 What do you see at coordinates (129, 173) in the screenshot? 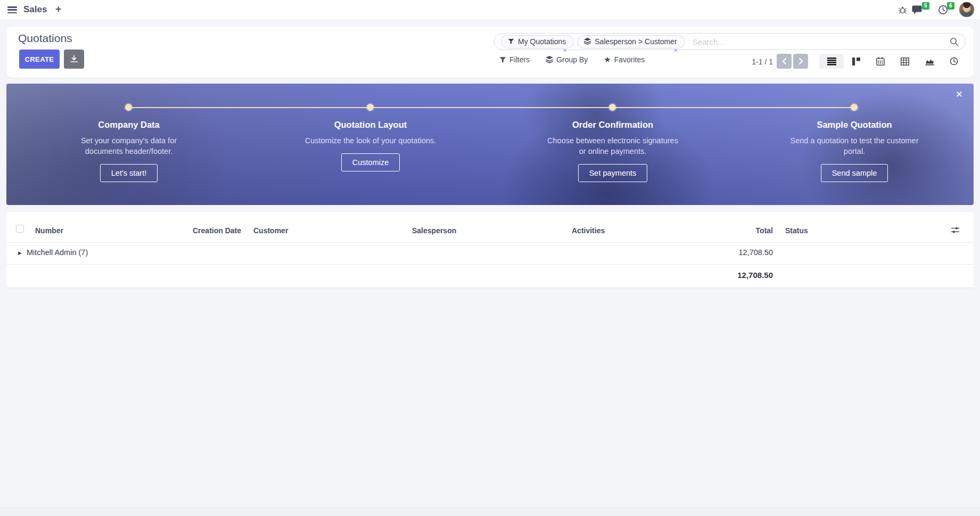
I see `lets-start-button: Let's start!` at bounding box center [129, 173].